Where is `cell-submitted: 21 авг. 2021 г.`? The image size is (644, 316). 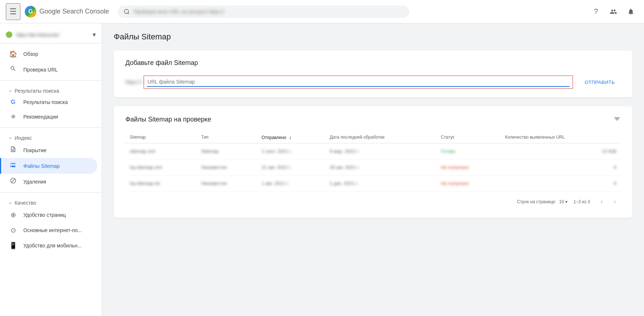
cell-submitted: 21 авг. 2021 г. is located at coordinates (292, 167).